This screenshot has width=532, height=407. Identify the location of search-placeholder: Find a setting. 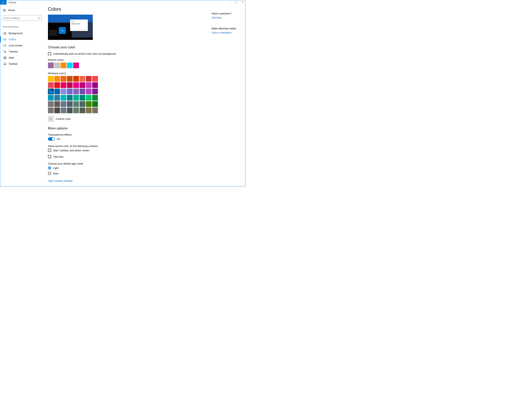
(12, 18).